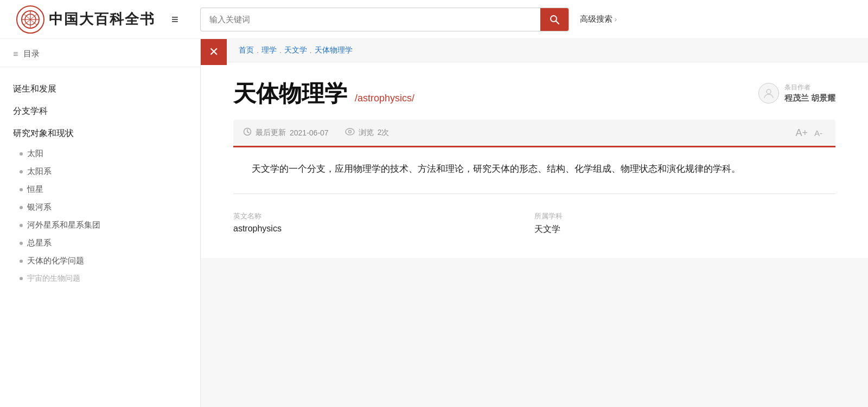 This screenshot has width=868, height=407. What do you see at coordinates (110, 154) in the screenshot?
I see `sidebar-sub-item-sun: 太阳` at bounding box center [110, 154].